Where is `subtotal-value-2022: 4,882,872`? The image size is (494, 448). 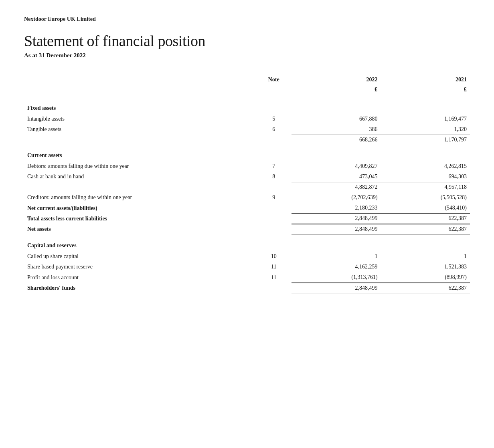 subtotal-value-2022: 4,882,872 is located at coordinates (336, 188).